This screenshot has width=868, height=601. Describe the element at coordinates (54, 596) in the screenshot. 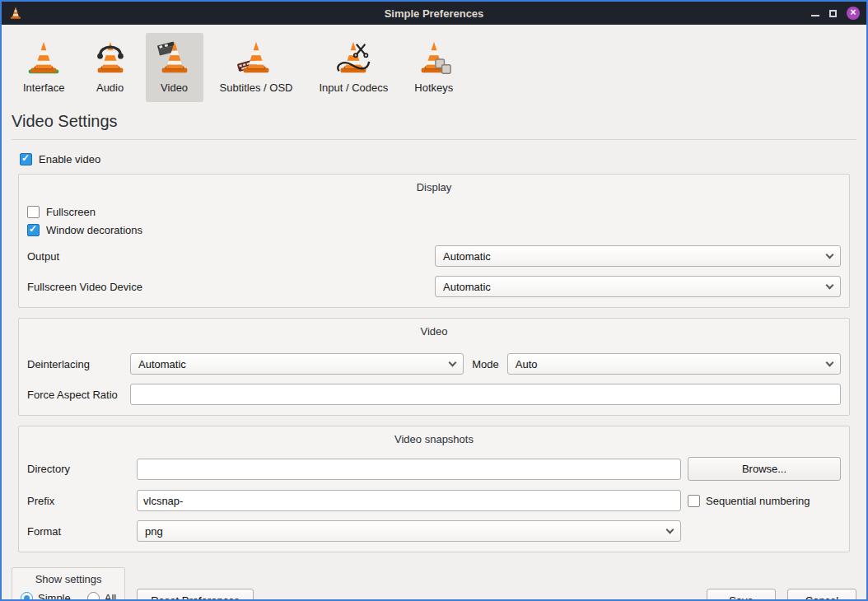

I see `simple-radio-label: Simple` at that location.